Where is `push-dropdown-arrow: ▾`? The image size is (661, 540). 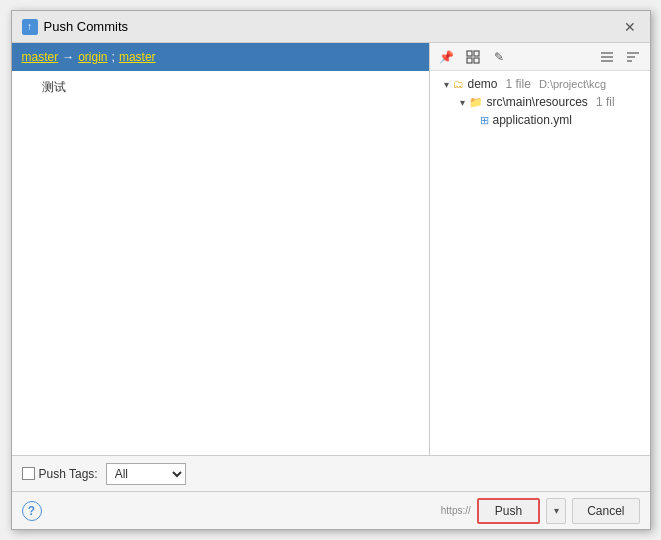 push-dropdown-arrow: ▾ is located at coordinates (556, 511).